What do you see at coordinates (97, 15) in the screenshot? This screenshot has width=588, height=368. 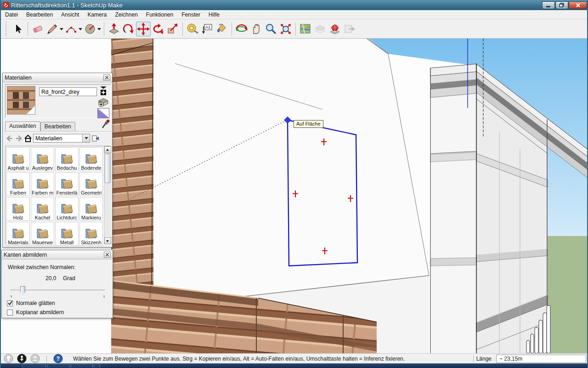 I see `menu-item: Kamera` at bounding box center [97, 15].